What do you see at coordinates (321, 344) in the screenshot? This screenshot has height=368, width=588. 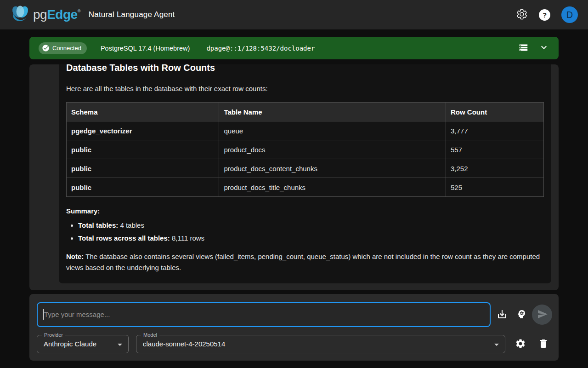 I see `model-select: Model claude-sonnet-4-20250514` at bounding box center [321, 344].